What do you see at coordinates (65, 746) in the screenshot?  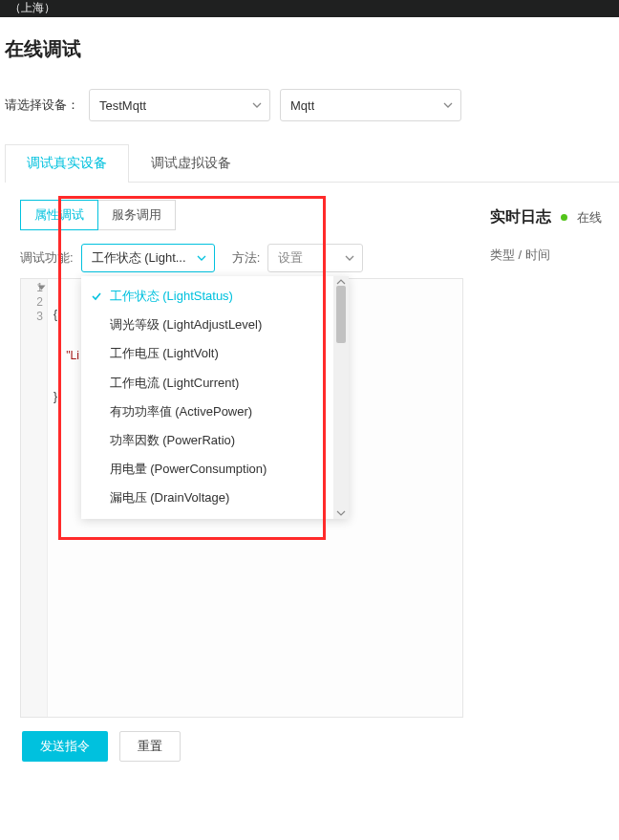 I see `send-command-button: 发送指令` at bounding box center [65, 746].